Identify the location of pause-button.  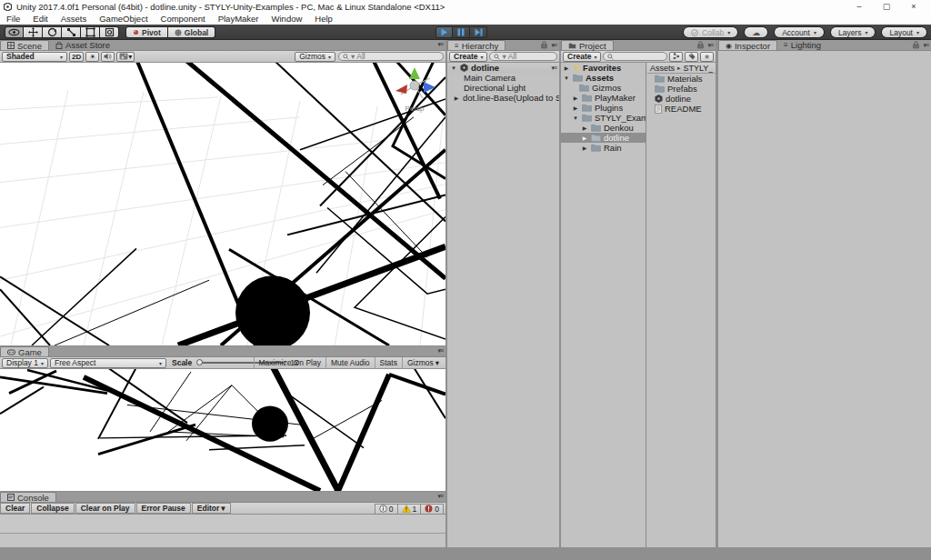
(462, 33).